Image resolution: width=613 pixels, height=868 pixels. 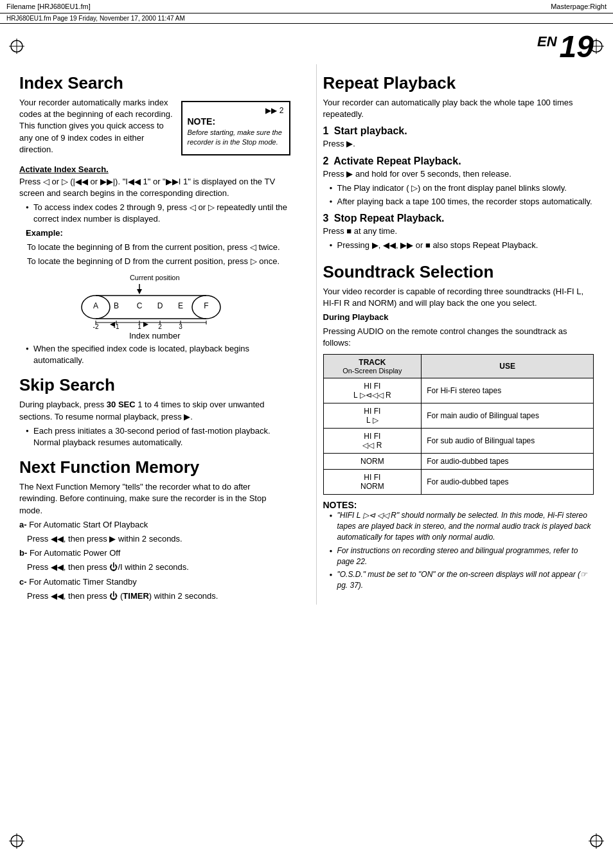 What do you see at coordinates (155, 335) in the screenshot?
I see `diagram-label-bottom: Index number` at bounding box center [155, 335].